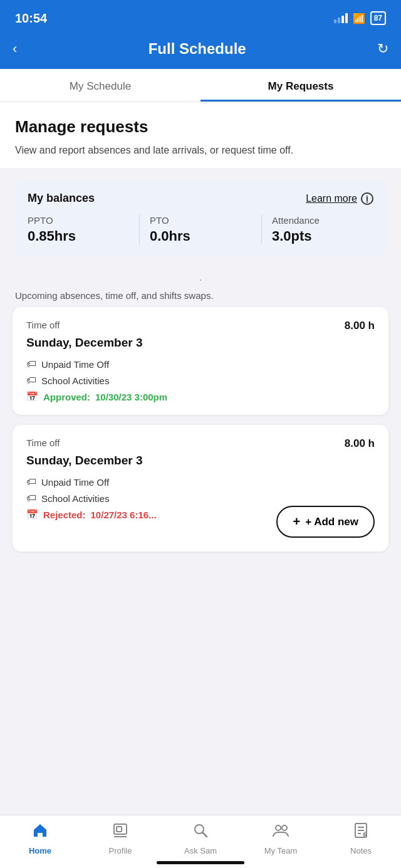 The height and width of the screenshot is (868, 401). Describe the element at coordinates (206, 229) in the screenshot. I see `balance-pto: PTO 0.0hrs` at that location.